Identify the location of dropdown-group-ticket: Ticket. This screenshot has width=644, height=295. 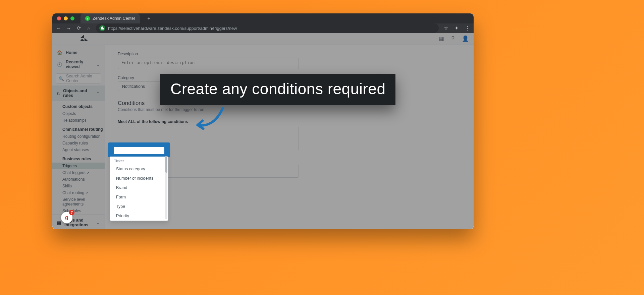
(139, 160).